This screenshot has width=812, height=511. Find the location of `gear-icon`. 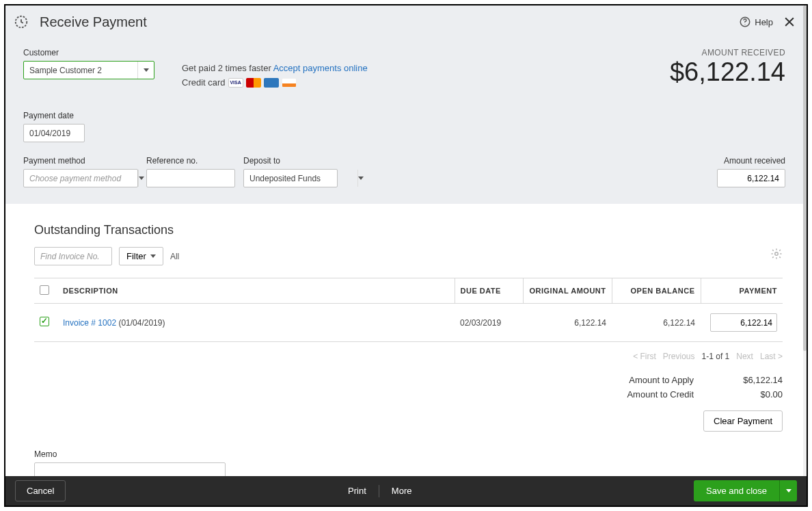

gear-icon is located at coordinates (776, 254).